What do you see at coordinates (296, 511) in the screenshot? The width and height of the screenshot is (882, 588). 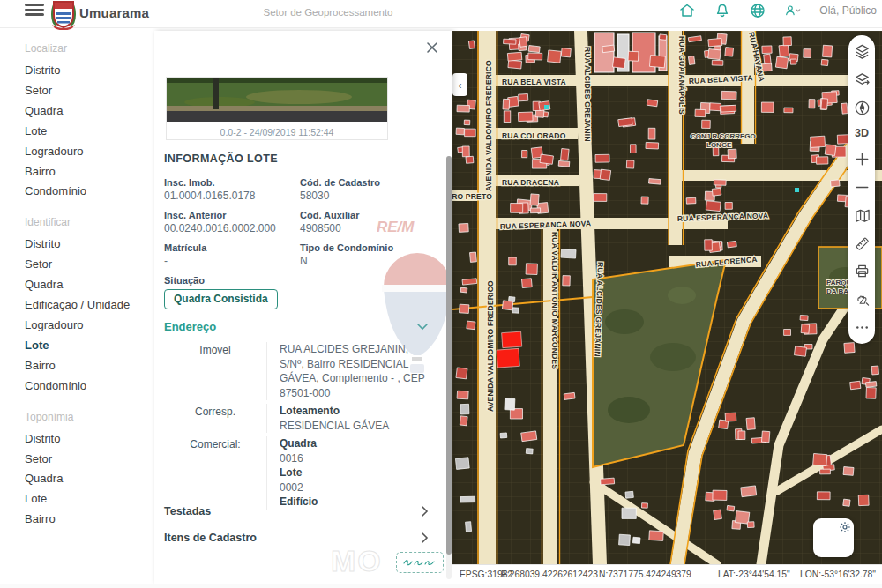 I see `testadas-expander: Testadas` at bounding box center [296, 511].